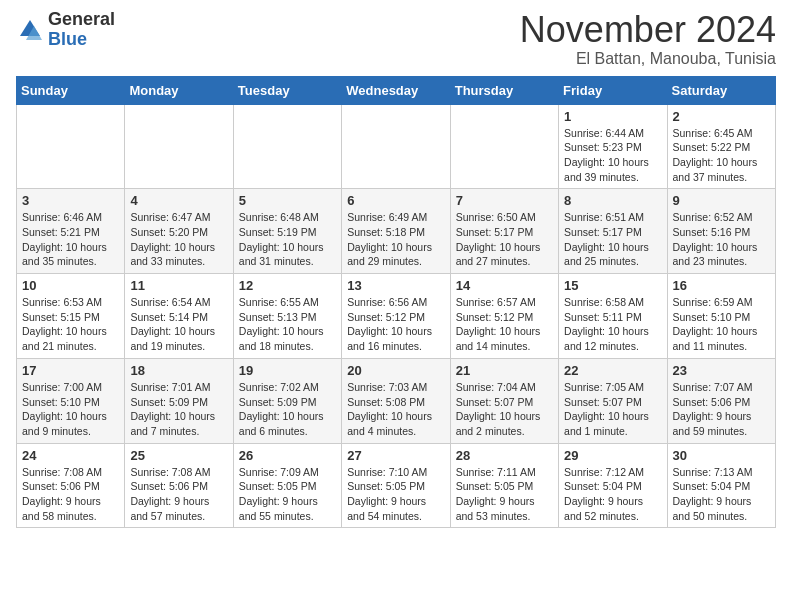 The image size is (792, 612). What do you see at coordinates (504, 324) in the screenshot?
I see `day-info: Sunrise: 6:57 AM Sunset: 5:12 PM Dayligh…` at bounding box center [504, 324].